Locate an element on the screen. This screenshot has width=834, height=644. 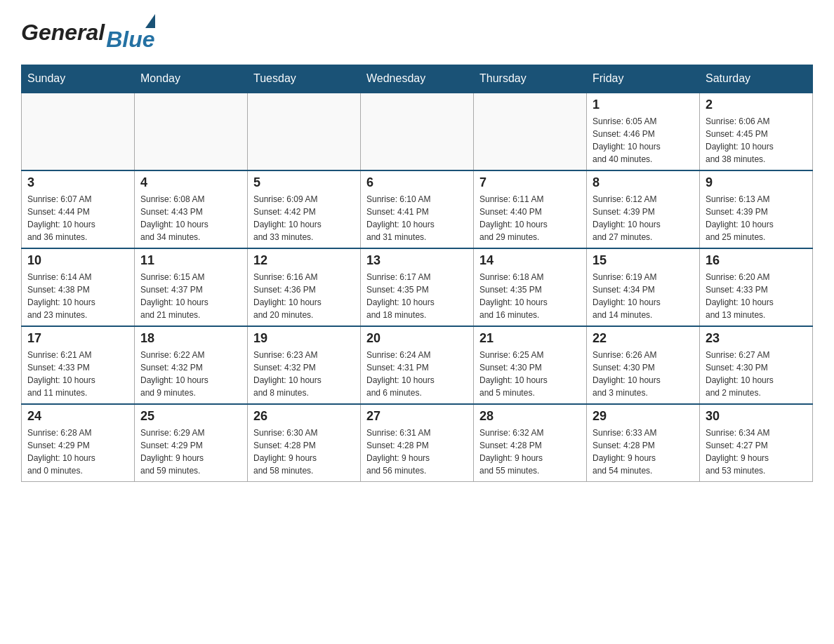
weekday-header-thursday: Thursday is located at coordinates (531, 79).